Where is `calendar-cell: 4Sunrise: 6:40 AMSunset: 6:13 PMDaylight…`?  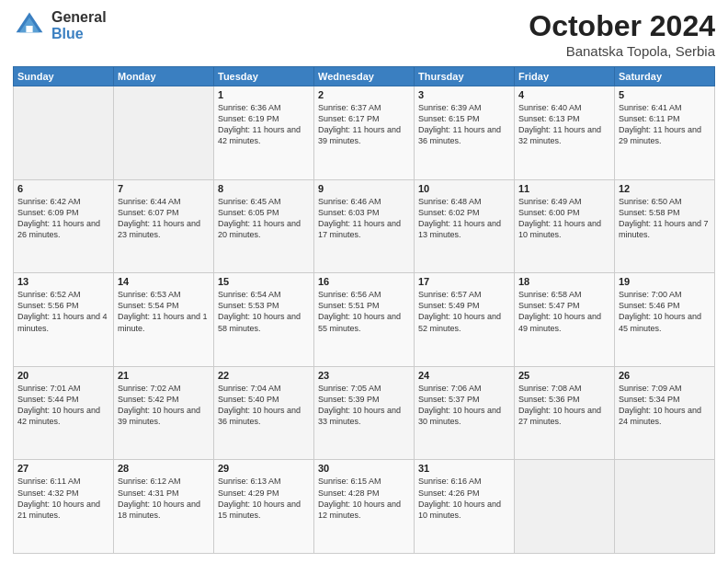 calendar-cell: 4Sunrise: 6:40 AMSunset: 6:13 PMDaylight… is located at coordinates (564, 133).